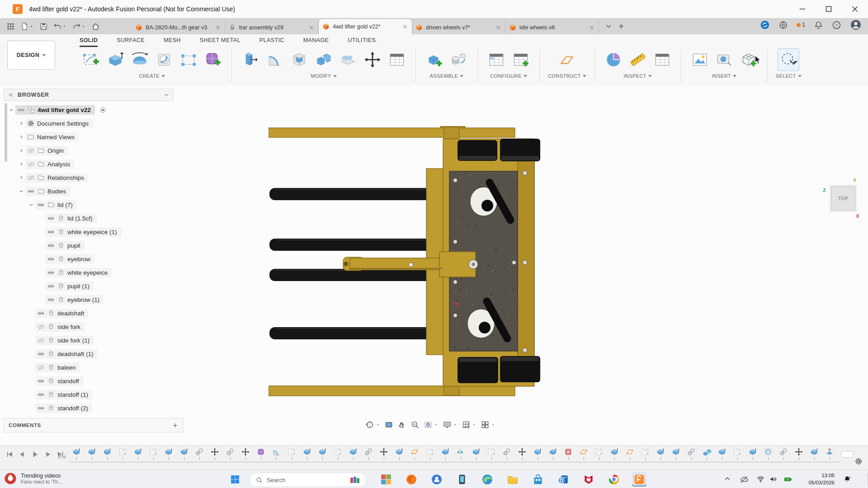  Describe the element at coordinates (91, 60) in the screenshot. I see `create-sketch-button` at that location.